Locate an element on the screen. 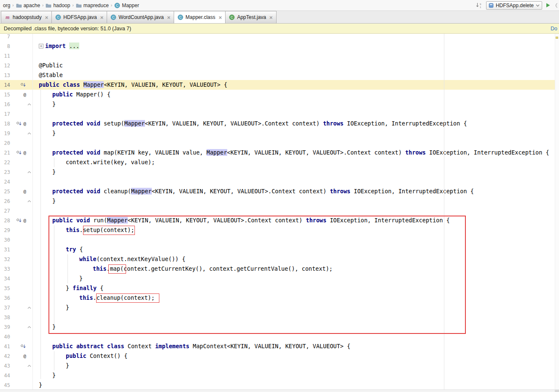  keyword-token: this is located at coordinates (99, 269).